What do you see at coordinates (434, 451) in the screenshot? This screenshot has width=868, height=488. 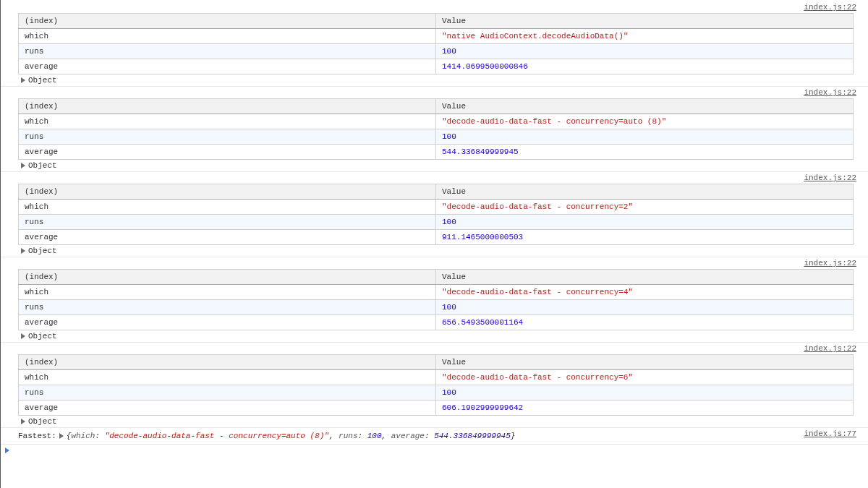 I see `console-prompt` at bounding box center [434, 451].